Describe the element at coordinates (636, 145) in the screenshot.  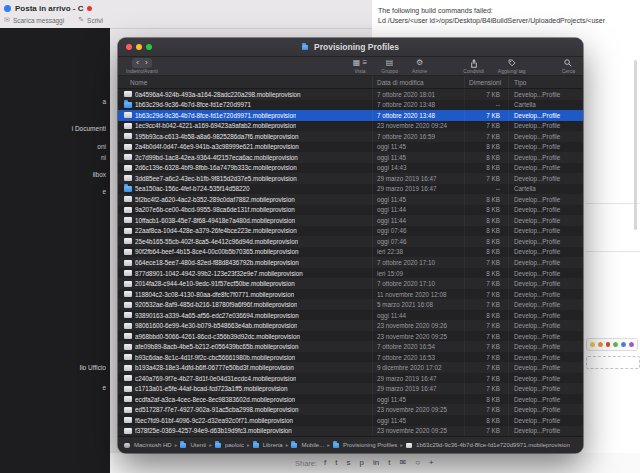
I see `page-scrollbar` at that location.